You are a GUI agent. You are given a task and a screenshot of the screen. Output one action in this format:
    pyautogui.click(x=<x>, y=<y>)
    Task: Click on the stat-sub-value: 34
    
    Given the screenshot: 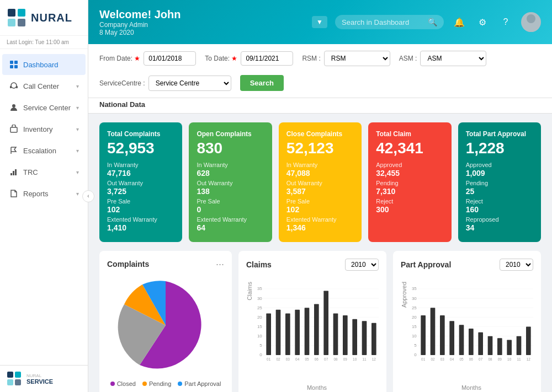 What is the action you would take?
    pyautogui.click(x=500, y=228)
    